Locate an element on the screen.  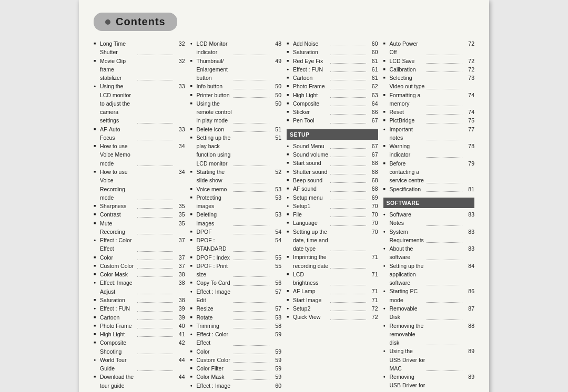
toc-label: Effect : Color Effect is located at coordinates (215, 338).